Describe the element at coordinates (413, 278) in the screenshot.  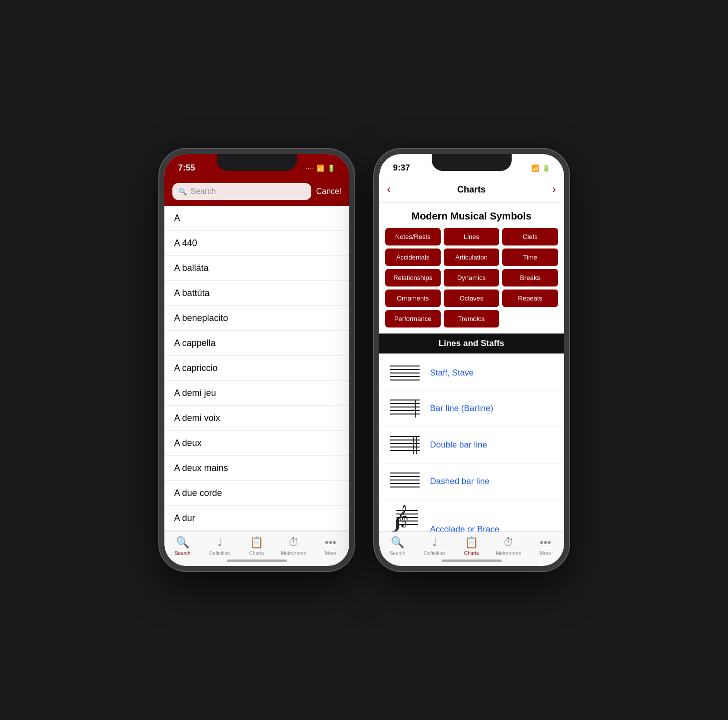
I see `grid-btn-relationships: Relationships` at that location.